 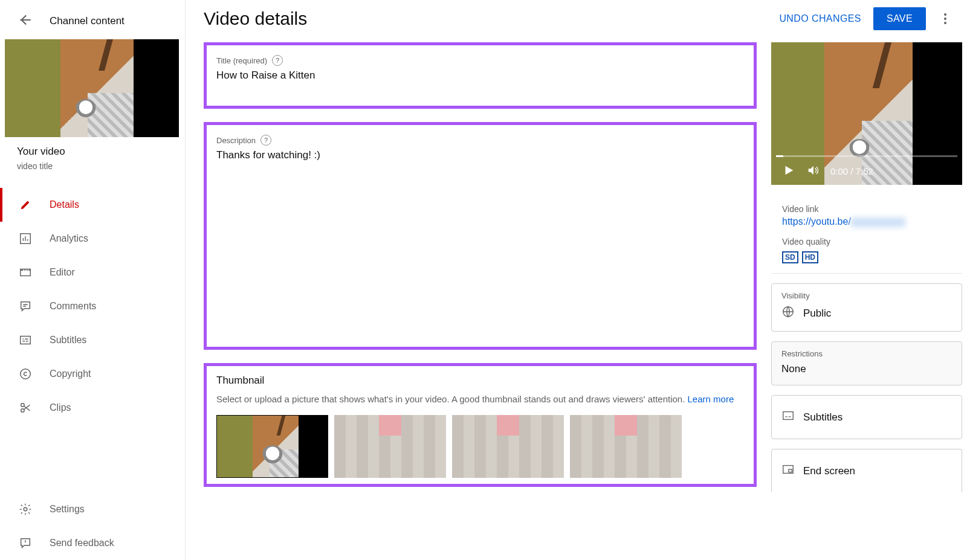 What do you see at coordinates (92, 374) in the screenshot?
I see `nav-copyright: Copyright` at bounding box center [92, 374].